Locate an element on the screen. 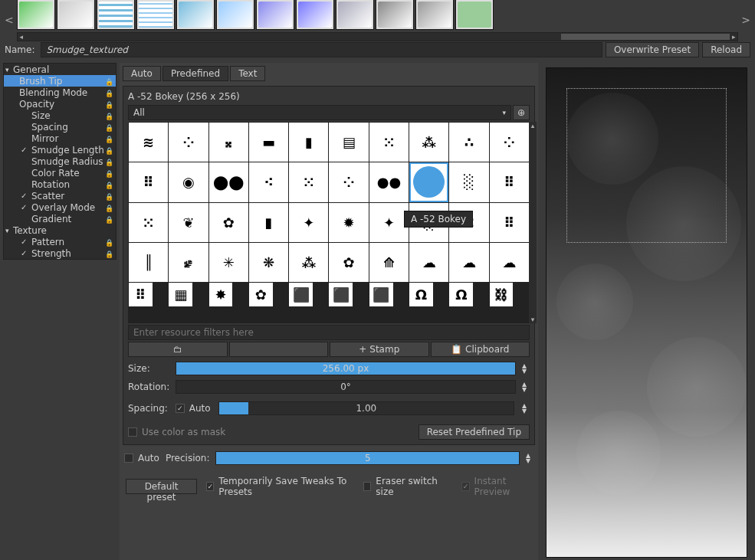 The width and height of the screenshot is (755, 560). prev-preset-button: < is located at coordinates (9, 20).